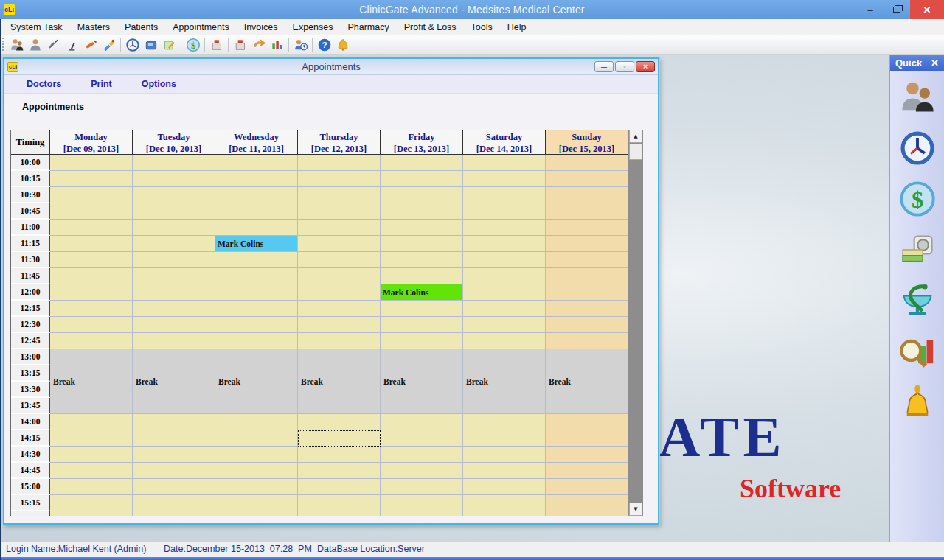 The image size is (944, 560). I want to click on close-button: ✕, so click(927, 10).